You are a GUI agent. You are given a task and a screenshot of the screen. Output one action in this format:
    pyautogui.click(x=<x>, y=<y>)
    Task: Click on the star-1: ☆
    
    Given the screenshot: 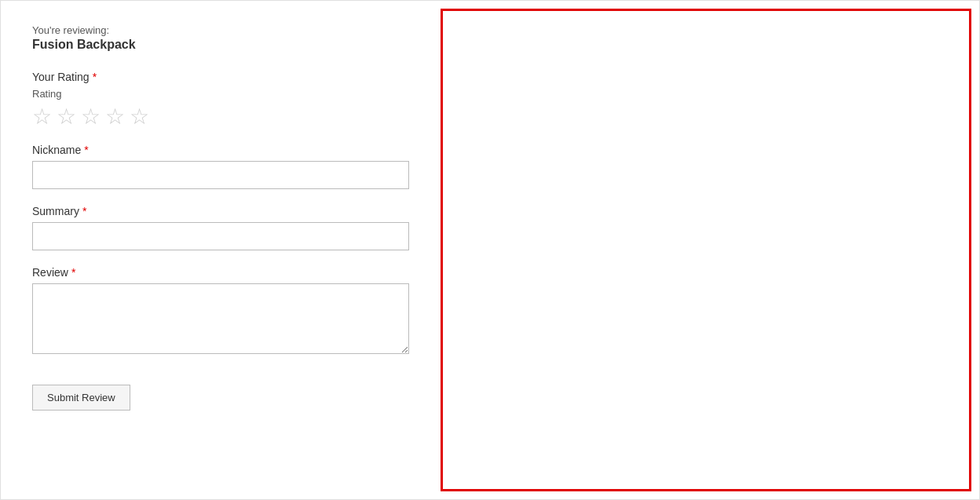 What is the action you would take?
    pyautogui.click(x=42, y=117)
    